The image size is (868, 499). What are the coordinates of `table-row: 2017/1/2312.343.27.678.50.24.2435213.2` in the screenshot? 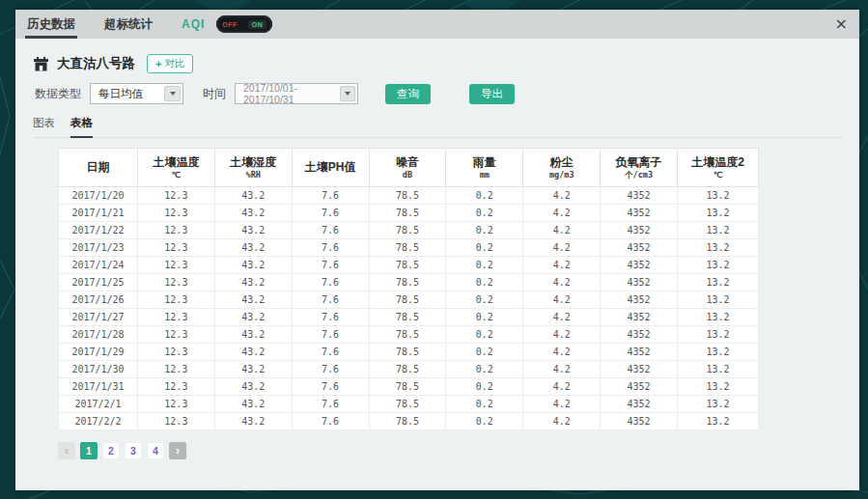 It's located at (409, 248).